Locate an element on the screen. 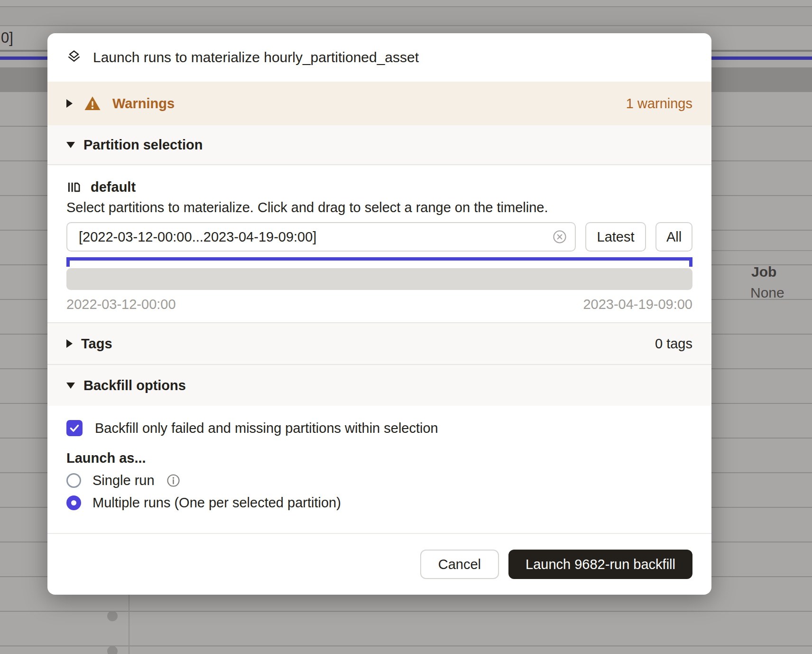  dimension-name: default is located at coordinates (113, 187).